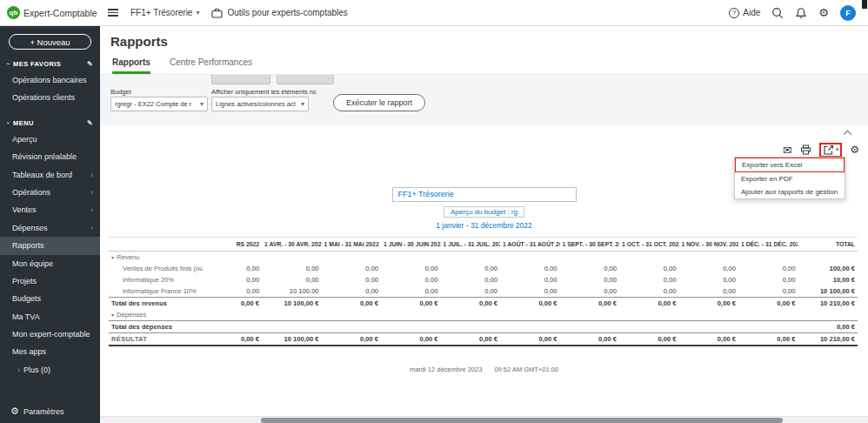 The image size is (868, 423). What do you see at coordinates (50, 122) in the screenshot?
I see `menu-section-header: › MENU ✎` at bounding box center [50, 122].